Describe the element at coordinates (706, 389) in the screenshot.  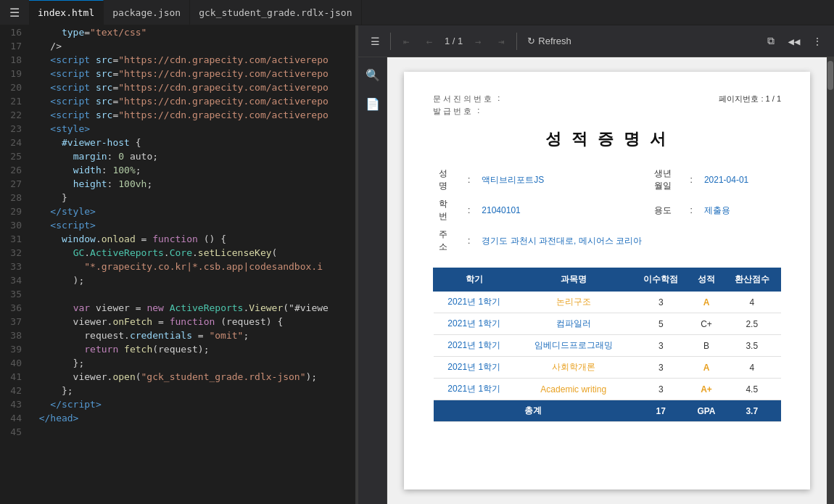
I see `cell-grade: A+` at that location.